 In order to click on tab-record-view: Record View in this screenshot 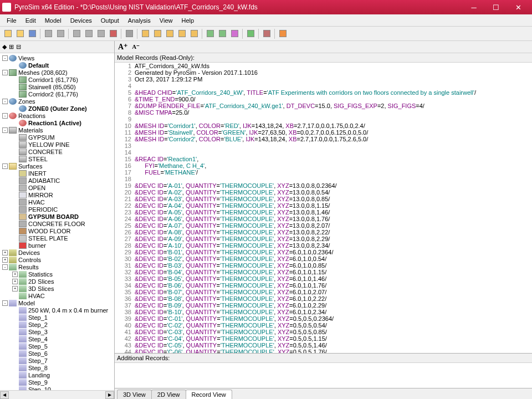, I will do `click(209, 395)`.